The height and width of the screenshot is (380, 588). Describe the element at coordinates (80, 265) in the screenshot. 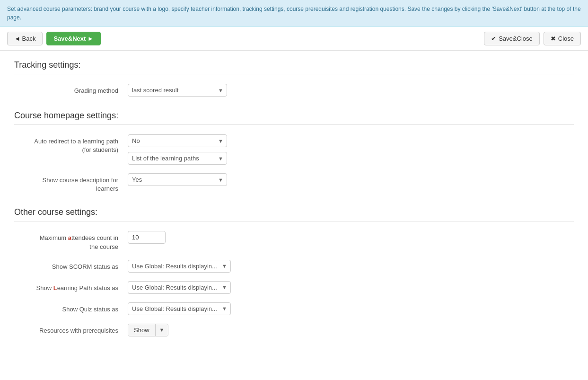

I see `scorm-status-label: Show SCORM status as` at that location.